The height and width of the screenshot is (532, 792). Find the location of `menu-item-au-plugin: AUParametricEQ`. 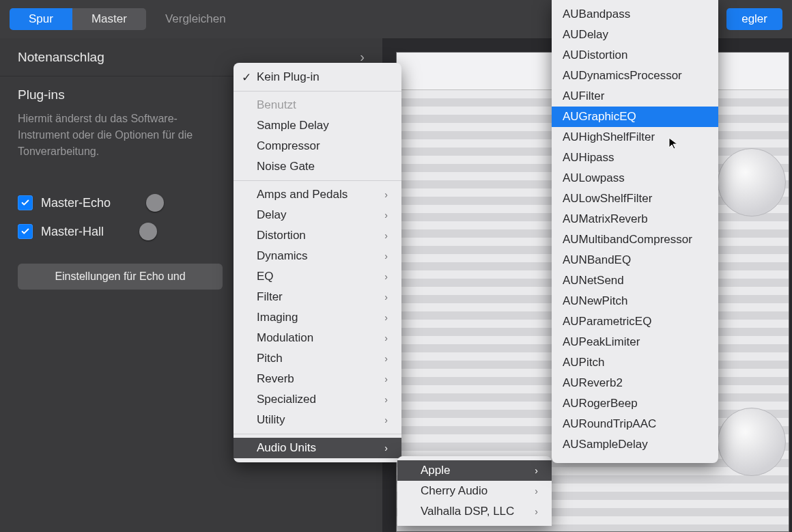

menu-item-au-plugin: AUParametricEQ is located at coordinates (635, 322).